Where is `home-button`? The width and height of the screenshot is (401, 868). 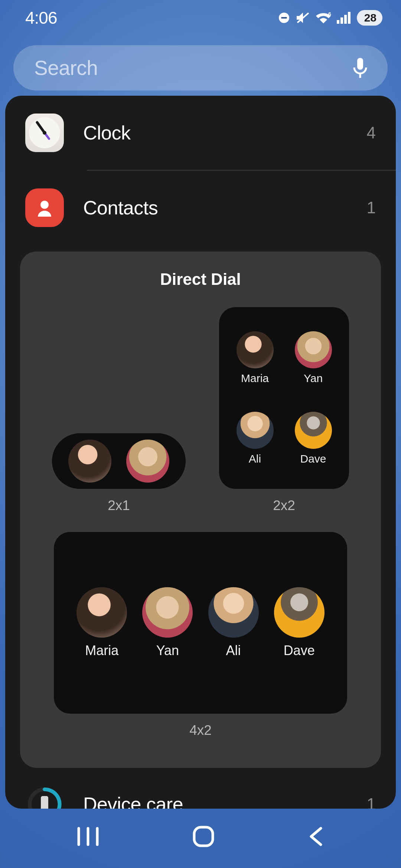
home-button is located at coordinates (203, 836).